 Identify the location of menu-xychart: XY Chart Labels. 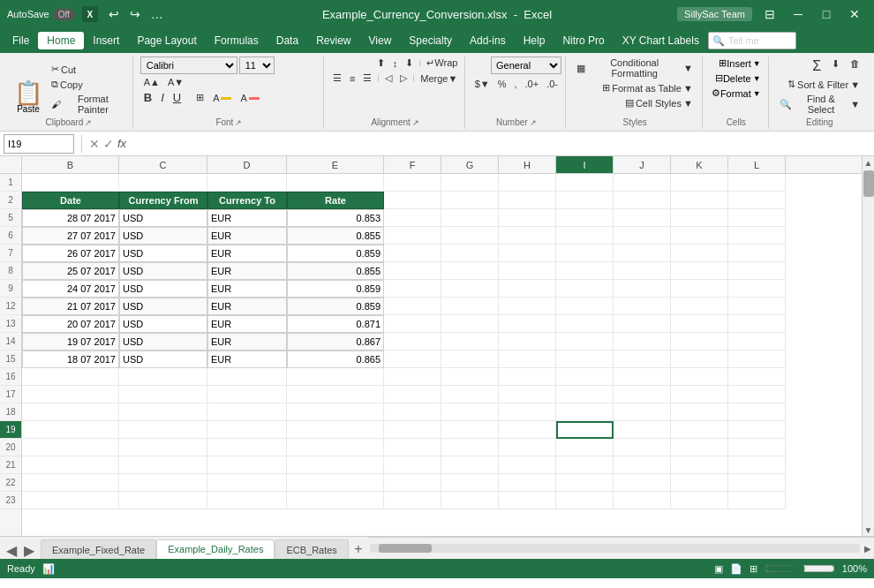
(660, 41).